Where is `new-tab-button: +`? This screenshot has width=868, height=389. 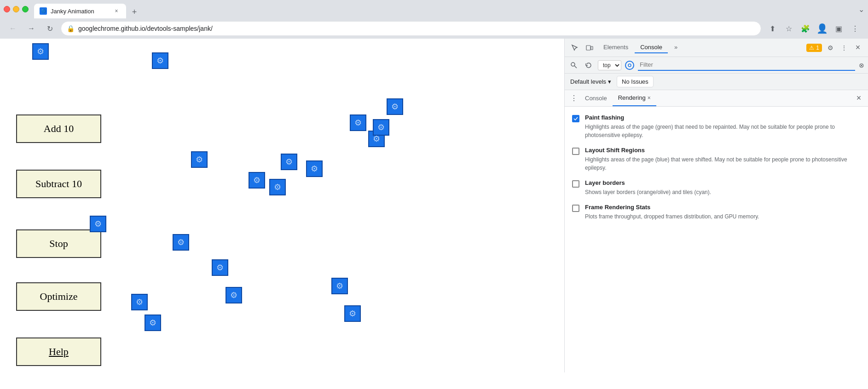
new-tab-button: + is located at coordinates (134, 12).